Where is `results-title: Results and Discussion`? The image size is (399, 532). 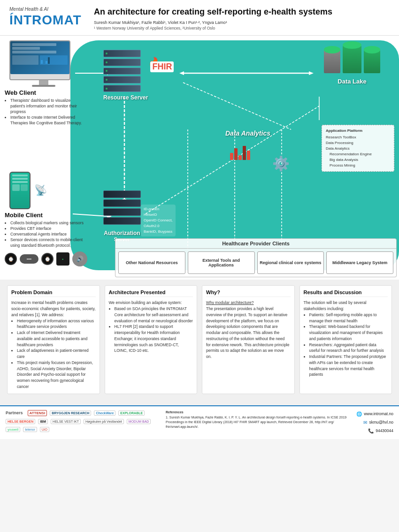 results-title: Results and Discussion is located at coordinates (346, 293).